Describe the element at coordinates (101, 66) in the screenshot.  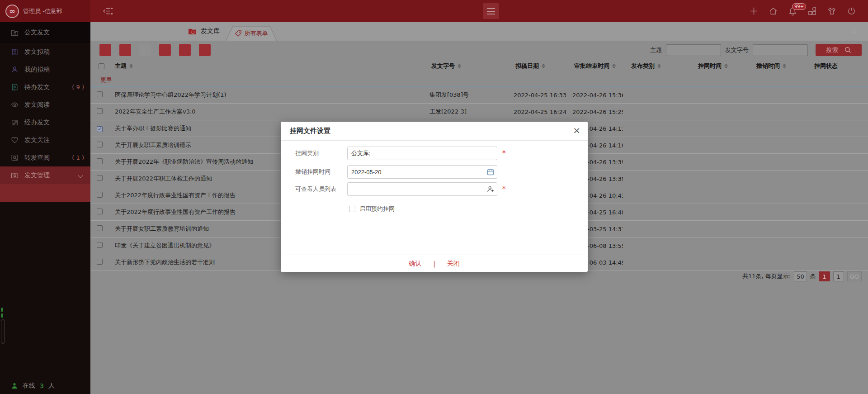
I see `select-all-checkbox` at that location.